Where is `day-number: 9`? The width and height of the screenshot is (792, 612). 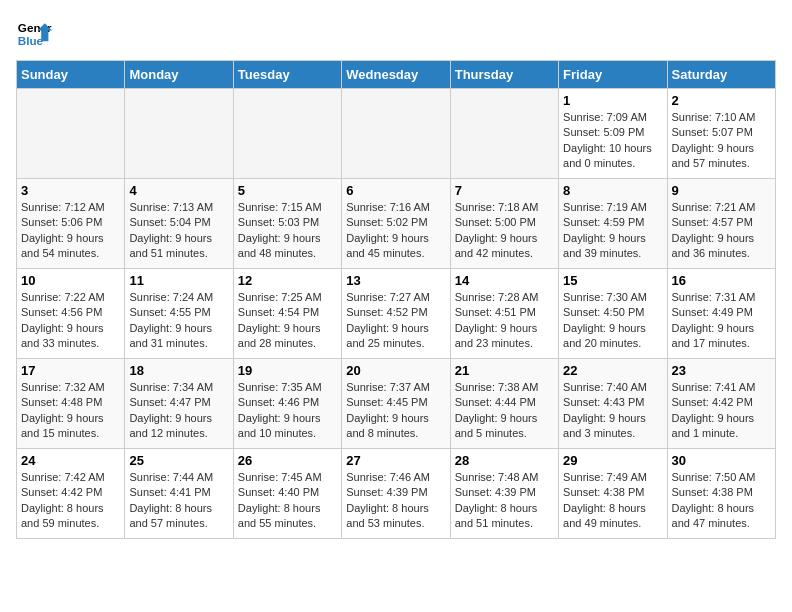
day-number: 9 is located at coordinates (722, 190).